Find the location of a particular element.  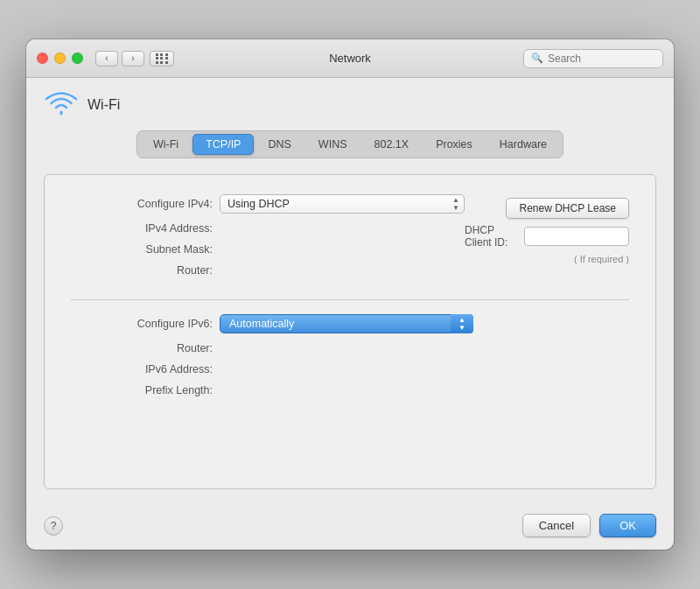

window-title: Network is located at coordinates (350, 58).